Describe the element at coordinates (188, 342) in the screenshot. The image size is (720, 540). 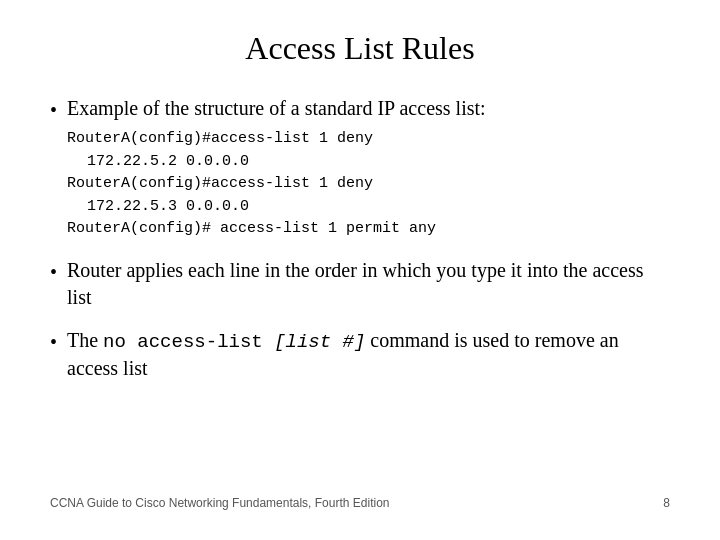
I see `bullet-inline-code: no access-list` at that location.